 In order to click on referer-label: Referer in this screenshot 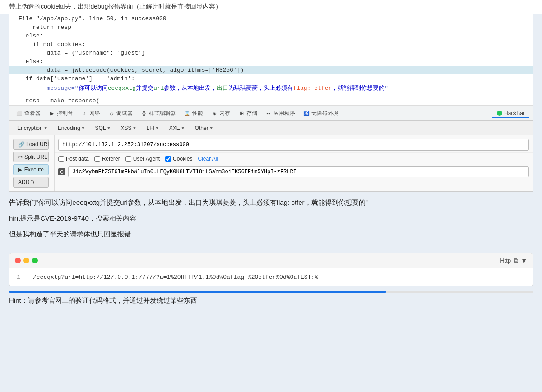, I will do `click(111, 159)`.